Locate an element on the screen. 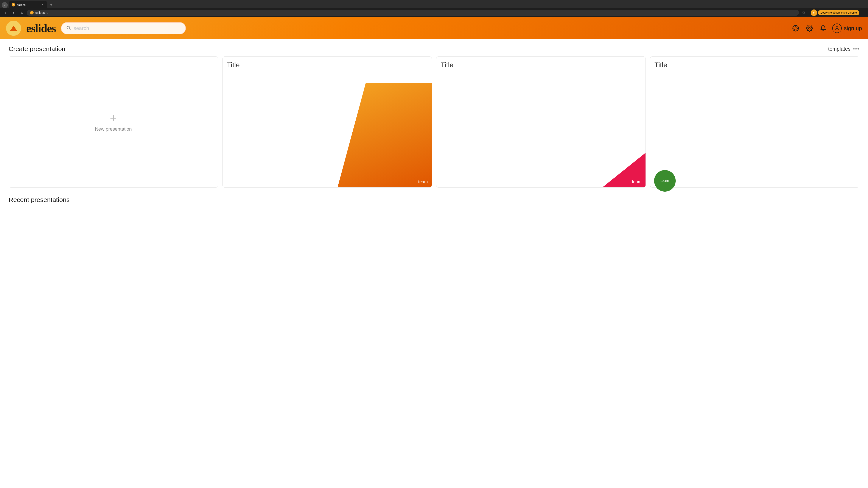  templates-row: templates ••• is located at coordinates (844, 49).